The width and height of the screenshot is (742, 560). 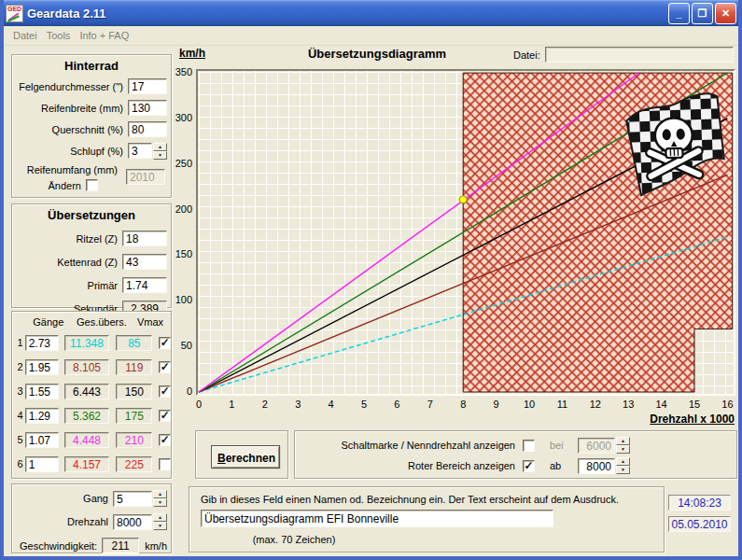 What do you see at coordinates (515, 455) in the screenshot?
I see `display-options-group: Schaltmarke / Nenndrehzahl anzeigen bei …` at bounding box center [515, 455].